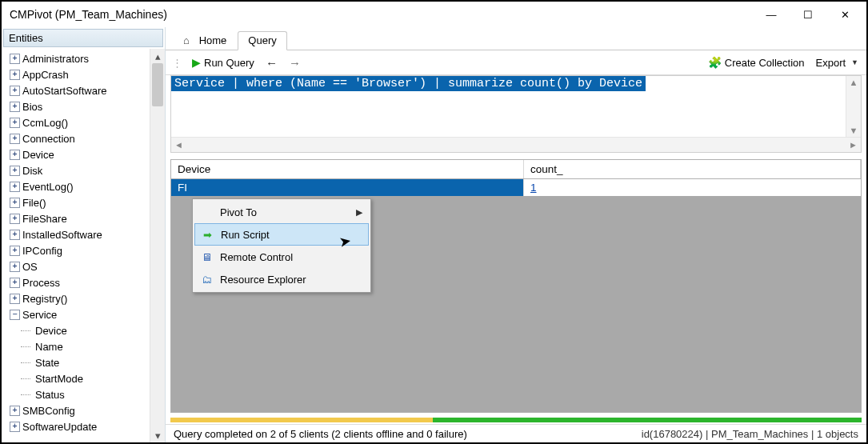  Describe the element at coordinates (408, 83) in the screenshot. I see `query-text: Service | where (Name == 'Browser') | su…` at that location.